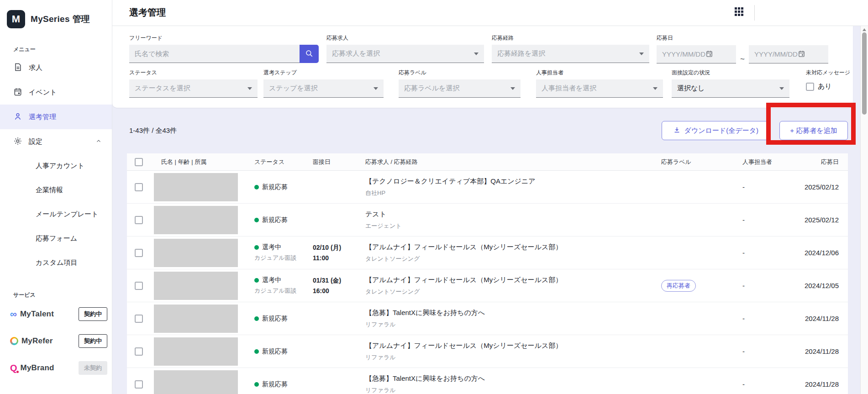 The width and height of the screenshot is (868, 394). Describe the element at coordinates (864, 30) in the screenshot. I see `scroll-up-arrow-icon` at that location.